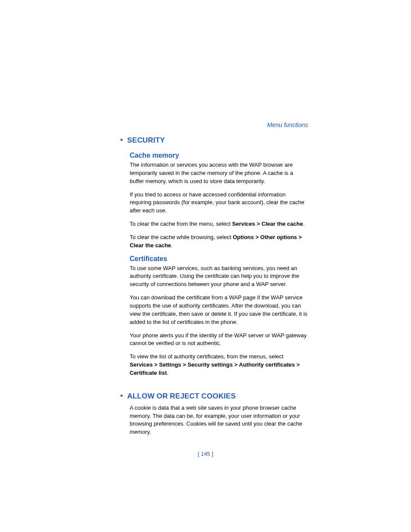 The image size is (411, 532). What do you see at coordinates (219, 420) in the screenshot?
I see `paragraph: A cookie is data that a web site saves i…` at bounding box center [219, 420].